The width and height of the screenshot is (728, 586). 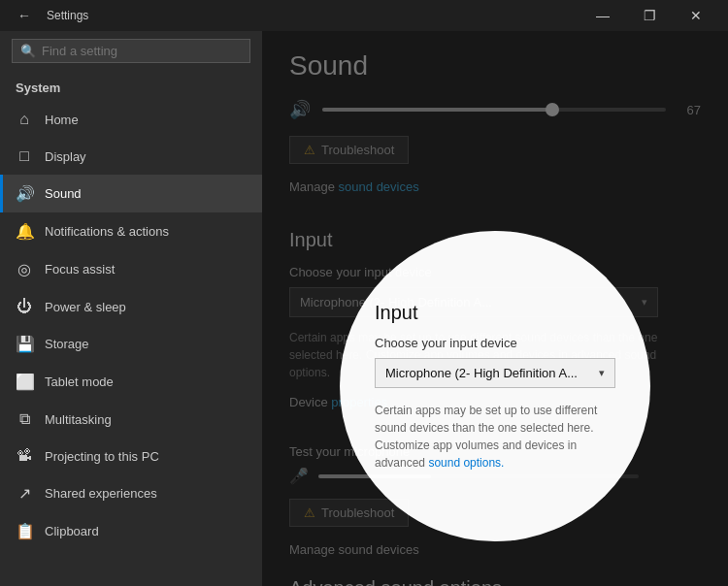 What do you see at coordinates (131, 307) in the screenshot?
I see `sidebar-item-power: ⏻ Power & sleep` at bounding box center [131, 307].